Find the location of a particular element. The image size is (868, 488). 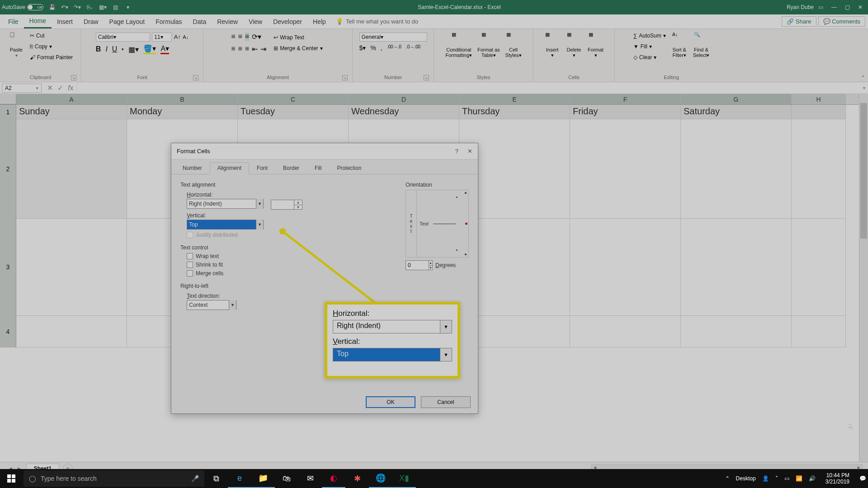

italic-button: I is located at coordinates (106, 49).